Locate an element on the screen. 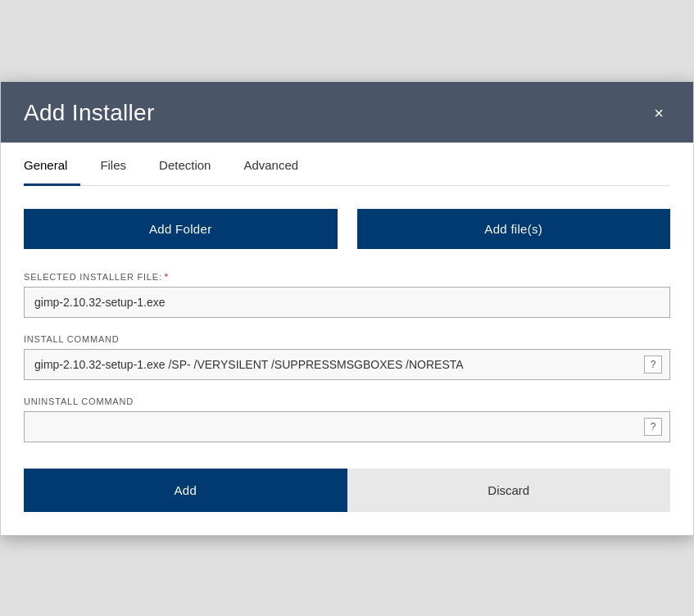  installer-file-group: SELECTED INSTALLER FILE:* is located at coordinates (347, 295).